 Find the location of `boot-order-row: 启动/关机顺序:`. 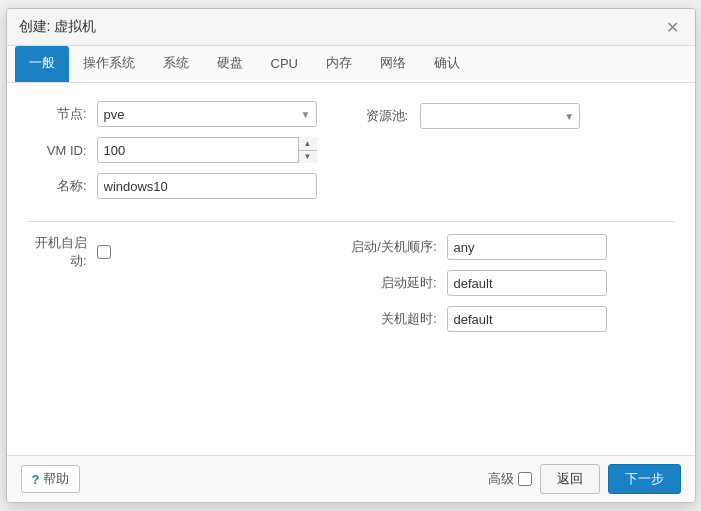

boot-order-row: 启动/关机顺序: is located at coordinates (511, 247).